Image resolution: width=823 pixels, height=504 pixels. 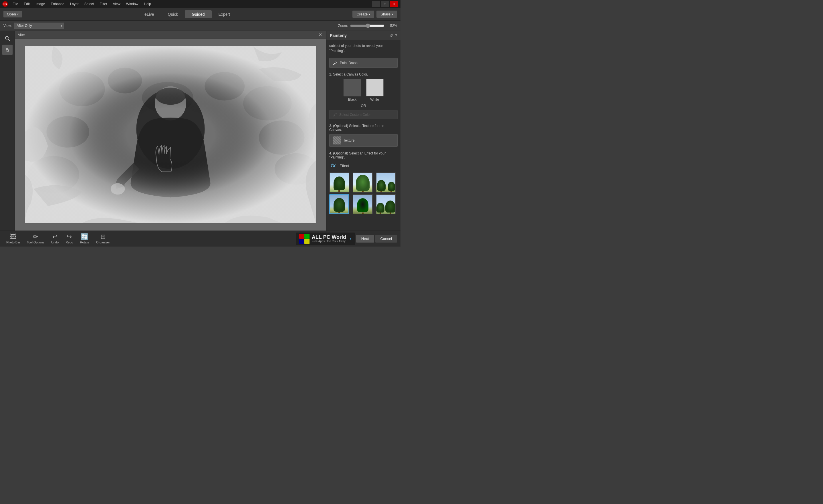 What do you see at coordinates (375, 90) in the screenshot?
I see `white-color-option: White` at bounding box center [375, 90].